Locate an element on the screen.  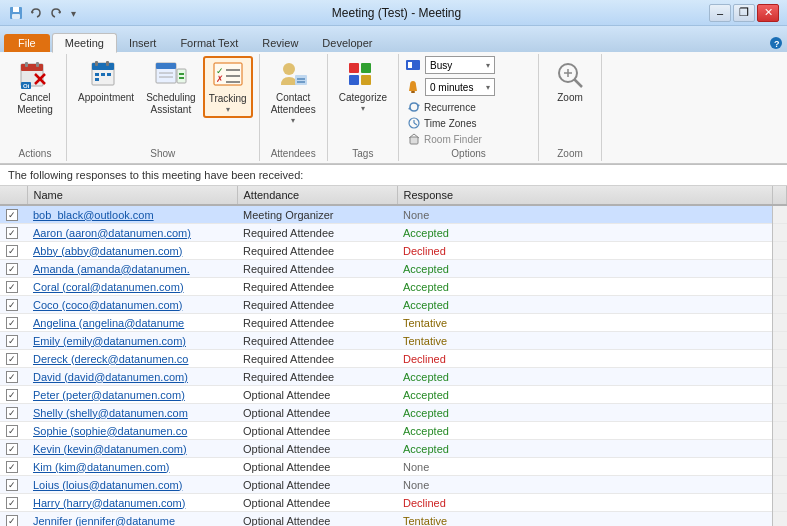
row-name: Abby (abby@datanumen.com) is located at coordinates (132, 251).